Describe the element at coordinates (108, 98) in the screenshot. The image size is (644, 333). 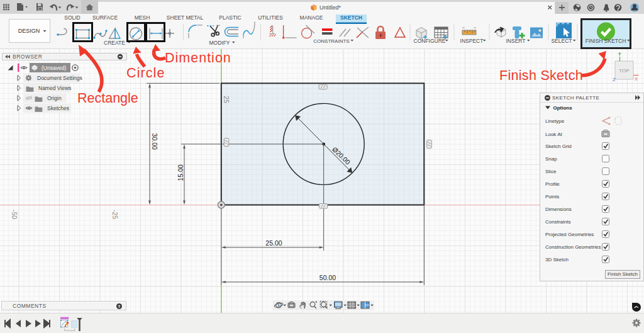
I see `svg-text: Rectangle` at that location.